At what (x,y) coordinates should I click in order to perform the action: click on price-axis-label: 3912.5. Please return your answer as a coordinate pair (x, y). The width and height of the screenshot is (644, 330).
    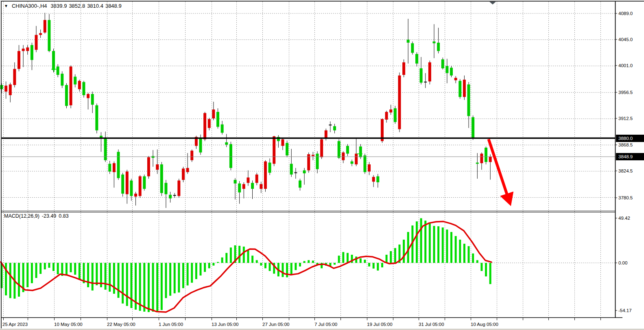
    Looking at the image, I should click on (626, 118).